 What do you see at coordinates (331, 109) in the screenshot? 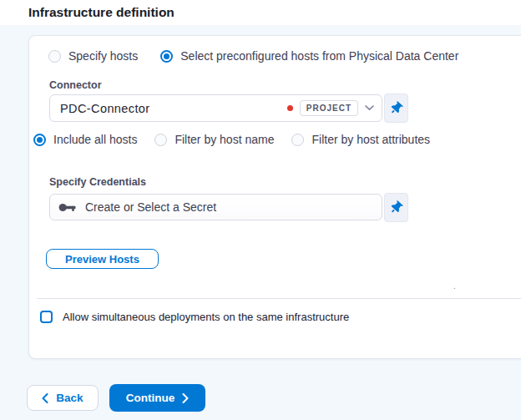
I see `connector-right-group: PROJECT` at bounding box center [331, 109].